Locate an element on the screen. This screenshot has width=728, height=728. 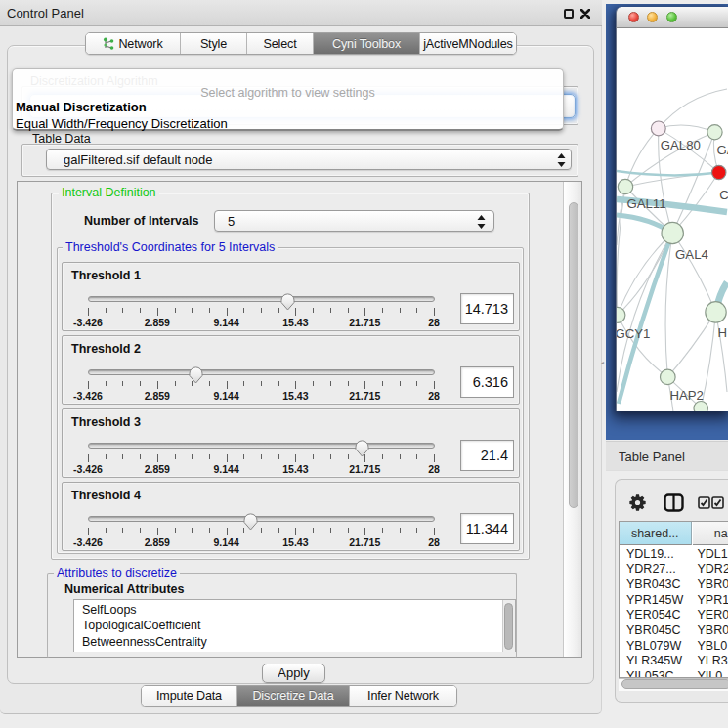
tab-style: Style is located at coordinates (213, 43).